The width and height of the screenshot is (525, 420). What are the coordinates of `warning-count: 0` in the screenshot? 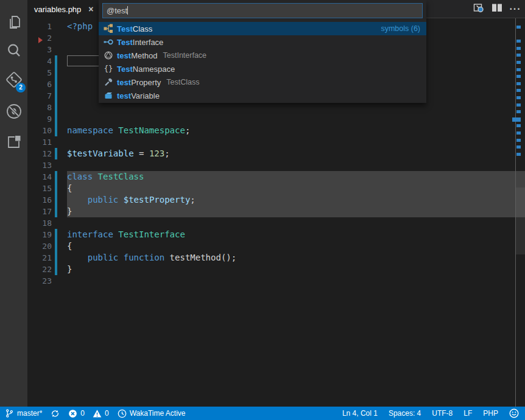 It's located at (107, 413).